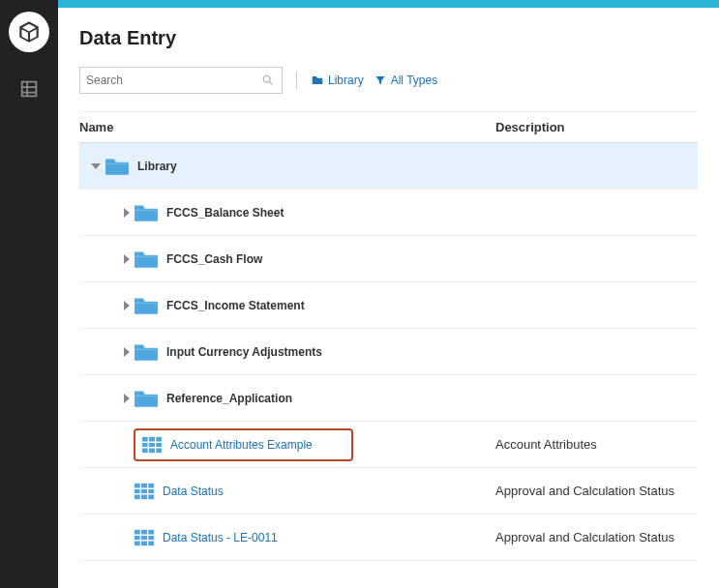 Image resolution: width=719 pixels, height=588 pixels. Describe the element at coordinates (287, 352) in the screenshot. I see `row-name-cell: Input Currency Adjustments` at that location.